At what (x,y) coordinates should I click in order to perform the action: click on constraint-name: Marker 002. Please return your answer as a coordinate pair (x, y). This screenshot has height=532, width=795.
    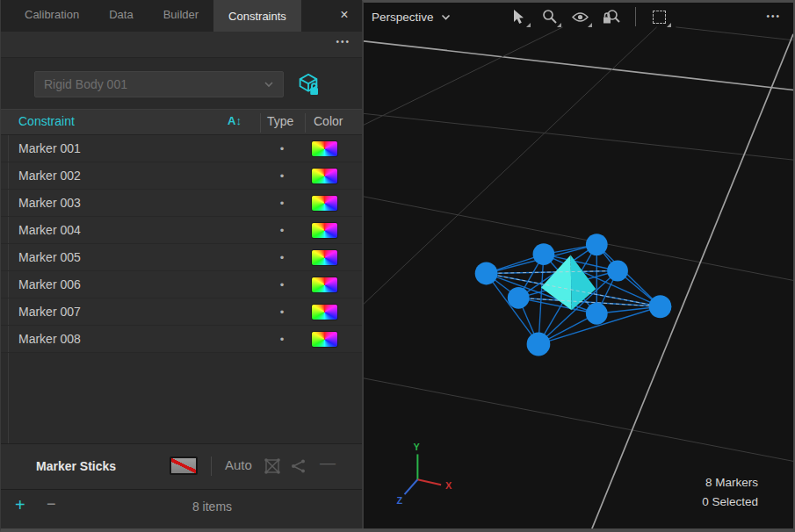
    Looking at the image, I should click on (49, 176).